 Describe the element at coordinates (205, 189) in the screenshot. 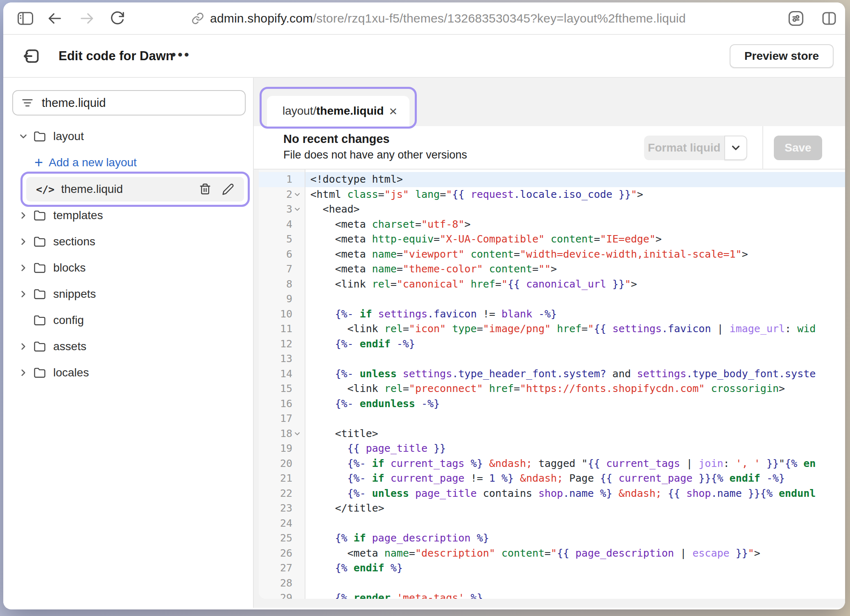

I see `delete-file-icon` at that location.